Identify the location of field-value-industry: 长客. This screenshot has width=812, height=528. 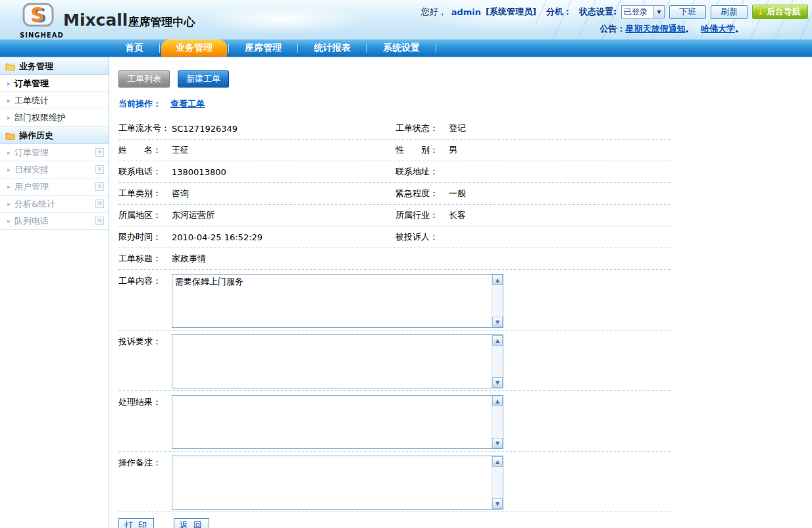
(561, 215).